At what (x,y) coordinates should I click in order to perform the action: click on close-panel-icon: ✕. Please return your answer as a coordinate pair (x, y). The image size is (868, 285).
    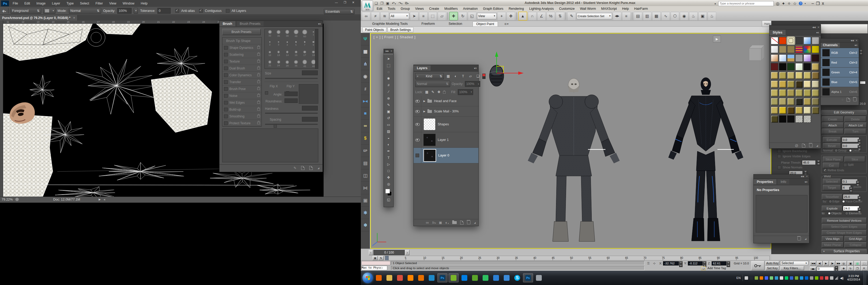
    Looking at the image, I should click on (392, 51).